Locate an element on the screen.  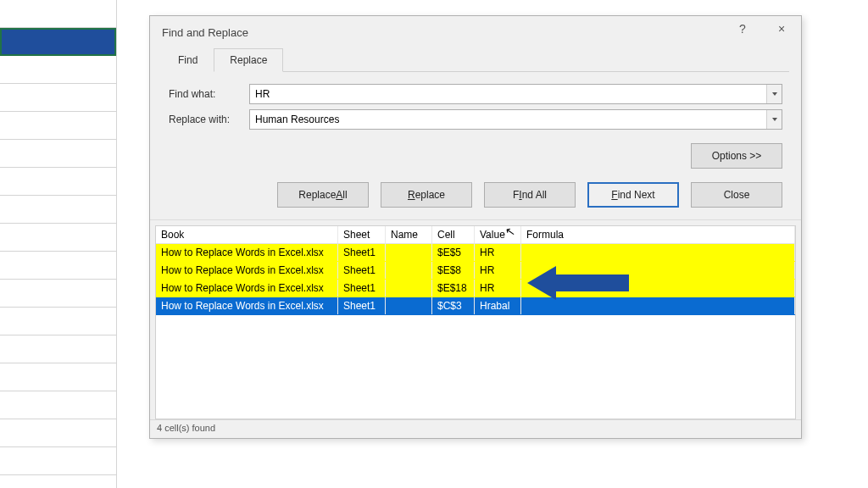
help-button: ? is located at coordinates (743, 29).